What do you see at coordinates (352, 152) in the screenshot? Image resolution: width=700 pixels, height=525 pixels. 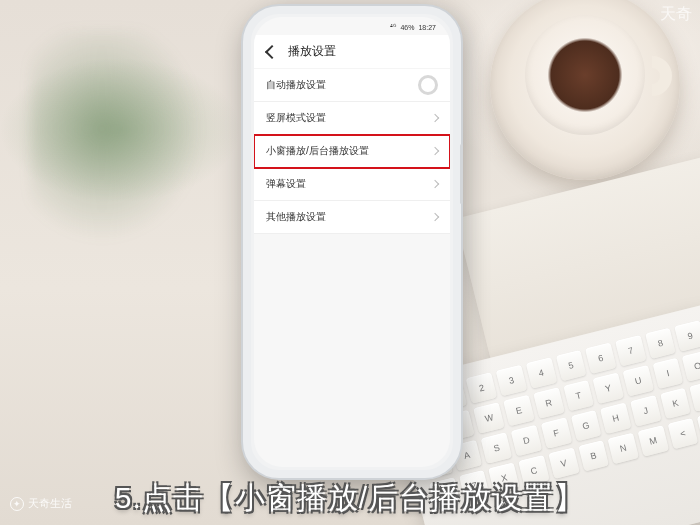 I see `settings-row-2: 小窗播放/后台播放设置` at bounding box center [352, 152].